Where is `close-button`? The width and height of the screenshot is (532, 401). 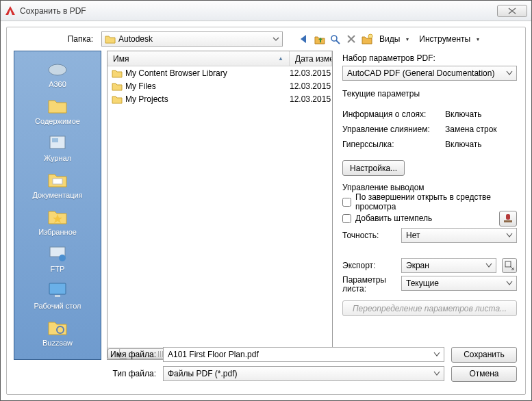 close-button is located at coordinates (512, 11).